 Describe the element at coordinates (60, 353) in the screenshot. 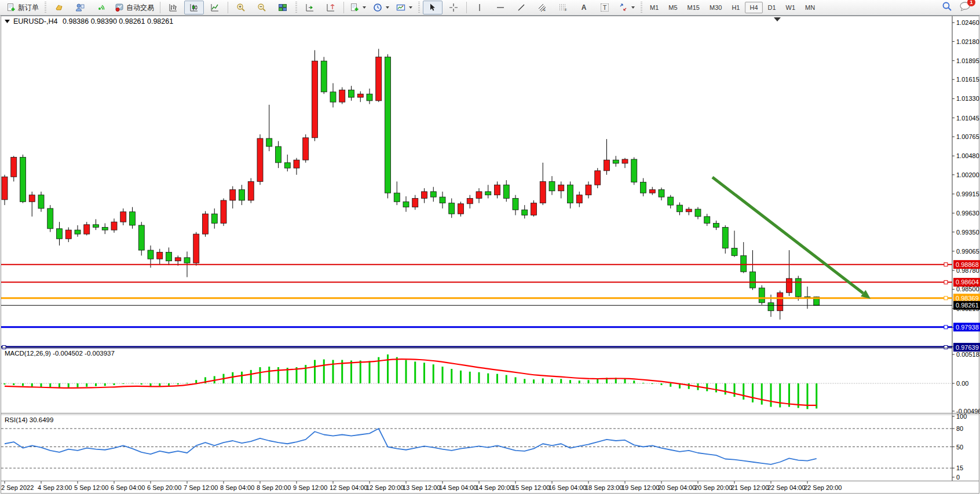

I see `macd-indicator-label: MACD(12,26,9) -0.004502 -0.003937` at that location.